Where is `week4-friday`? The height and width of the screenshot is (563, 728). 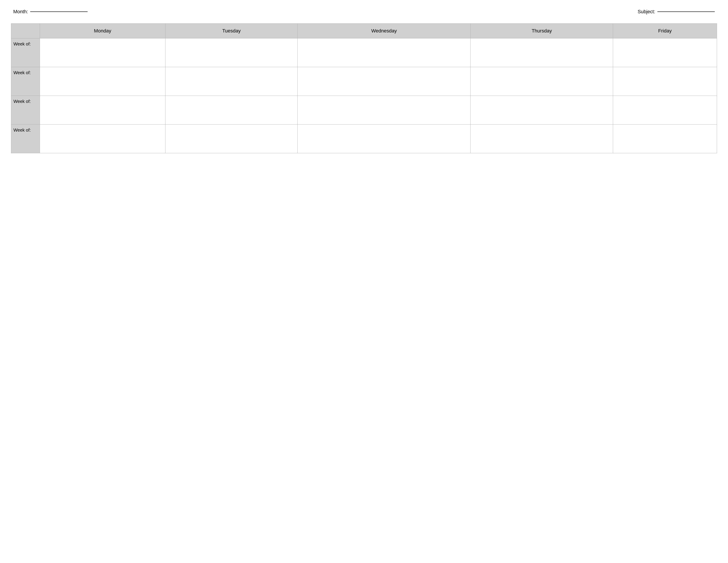 week4-friday is located at coordinates (665, 139).